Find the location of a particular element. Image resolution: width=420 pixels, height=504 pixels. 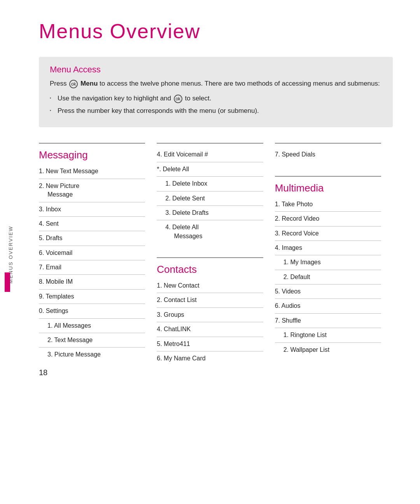

contacts-section: Contacts 1. New Contact 2. Contact List … is located at coordinates (210, 311).